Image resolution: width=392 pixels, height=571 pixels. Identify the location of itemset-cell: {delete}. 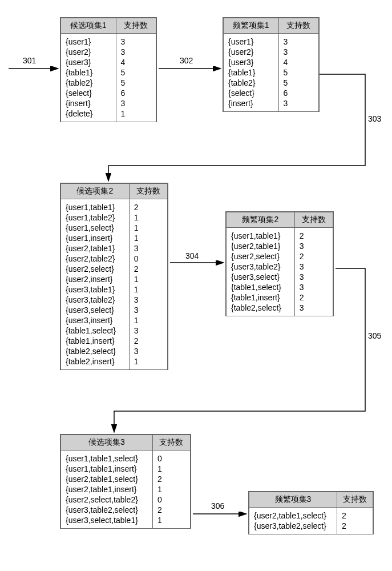
(89, 115).